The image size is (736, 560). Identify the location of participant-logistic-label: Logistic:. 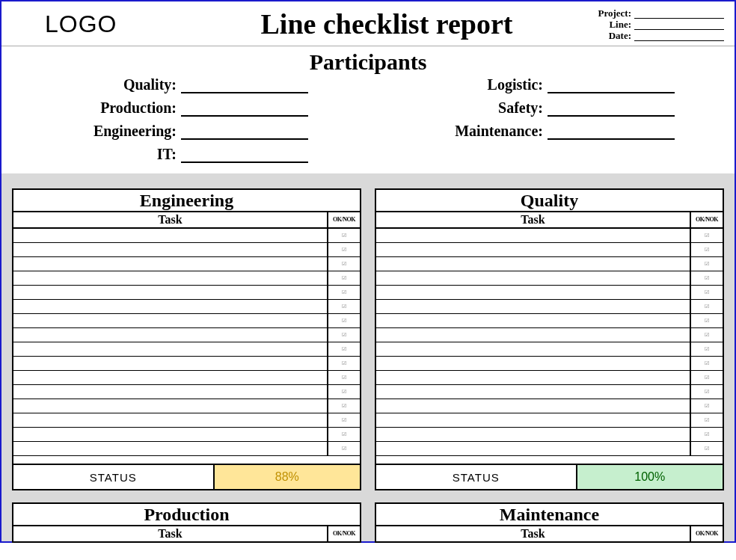
(458, 85).